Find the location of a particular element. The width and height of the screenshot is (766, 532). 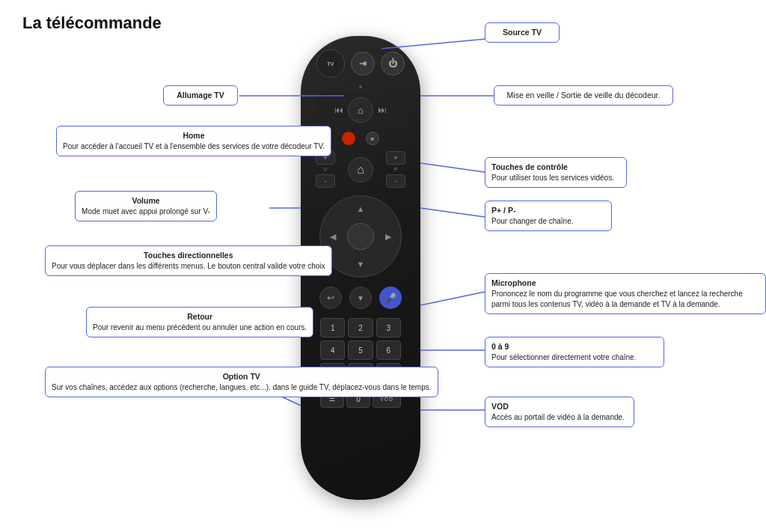

touches-directionnelles-label: Touches directionnelles Pour vous déplac… is located at coordinates (189, 260).